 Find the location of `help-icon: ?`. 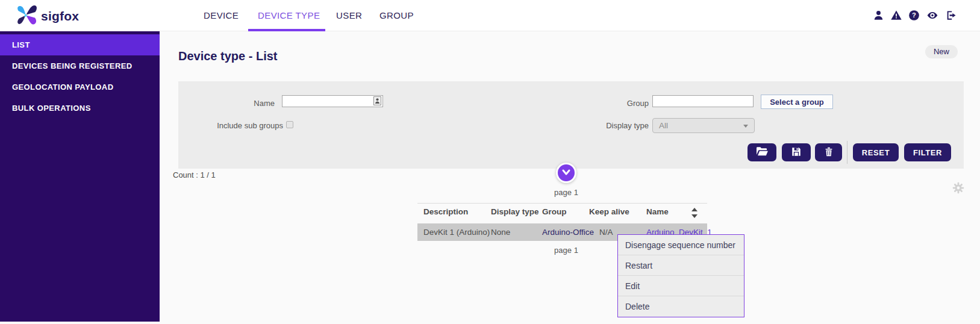

help-icon: ? is located at coordinates (914, 16).